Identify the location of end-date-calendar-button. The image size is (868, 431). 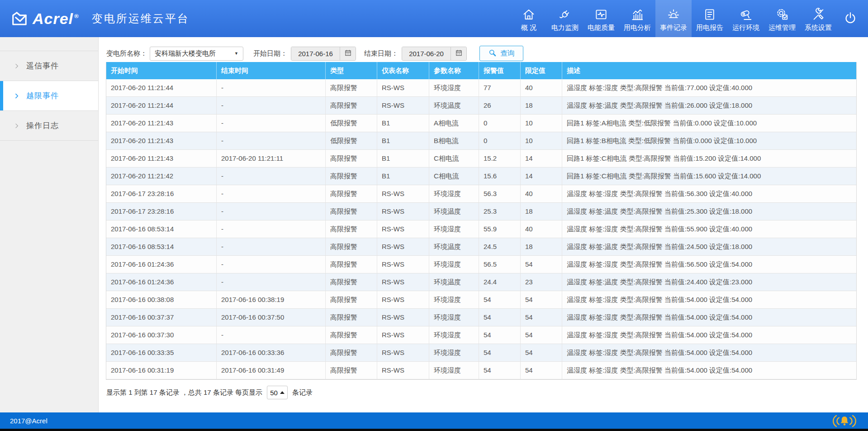
(459, 53).